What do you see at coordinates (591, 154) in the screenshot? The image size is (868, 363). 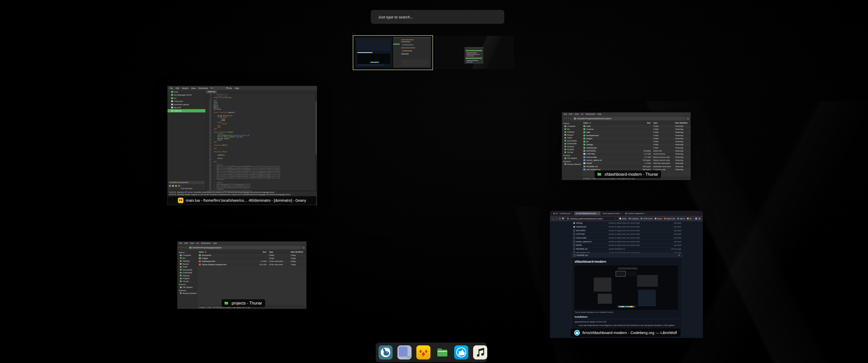 I see `file-name: COPYING` at bounding box center [591, 154].